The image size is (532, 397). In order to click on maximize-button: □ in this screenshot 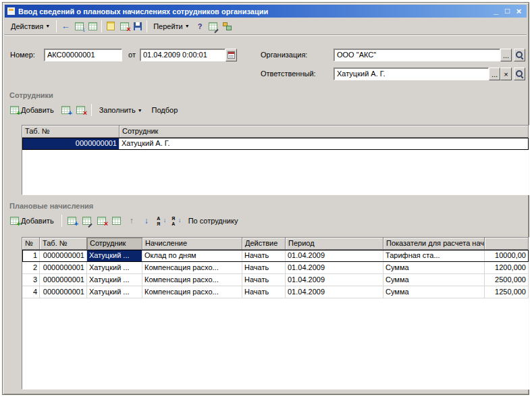, I will do `click(508, 11)`.